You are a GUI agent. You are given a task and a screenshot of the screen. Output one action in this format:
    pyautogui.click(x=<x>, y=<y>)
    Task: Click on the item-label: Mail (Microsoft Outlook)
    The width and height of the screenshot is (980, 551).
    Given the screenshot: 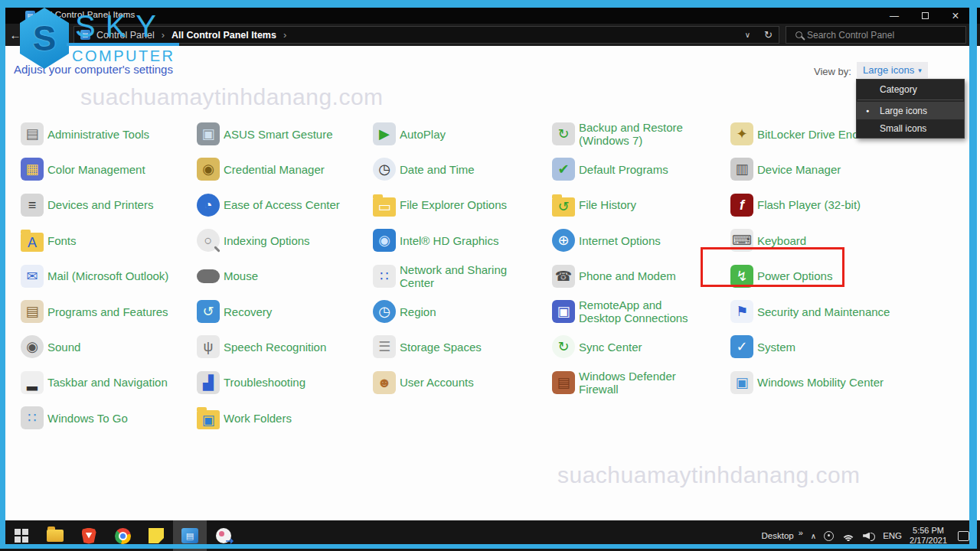 What is the action you would take?
    pyautogui.click(x=108, y=276)
    